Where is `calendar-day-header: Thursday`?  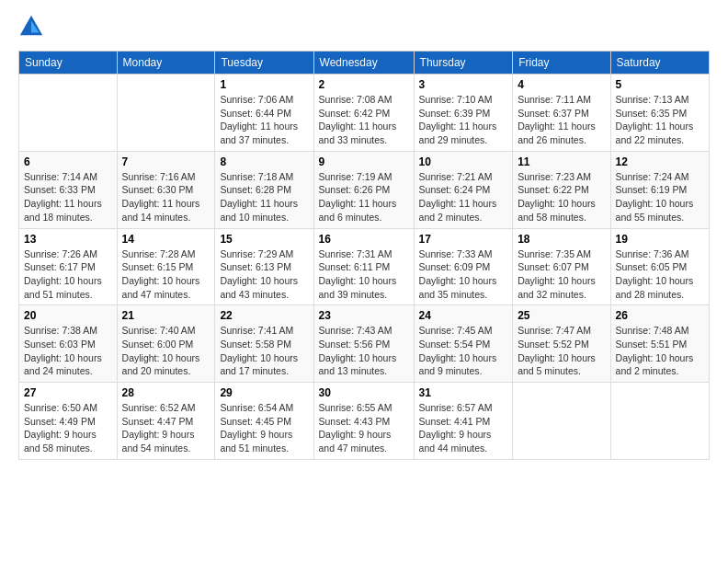
calendar-day-header: Thursday is located at coordinates (463, 63).